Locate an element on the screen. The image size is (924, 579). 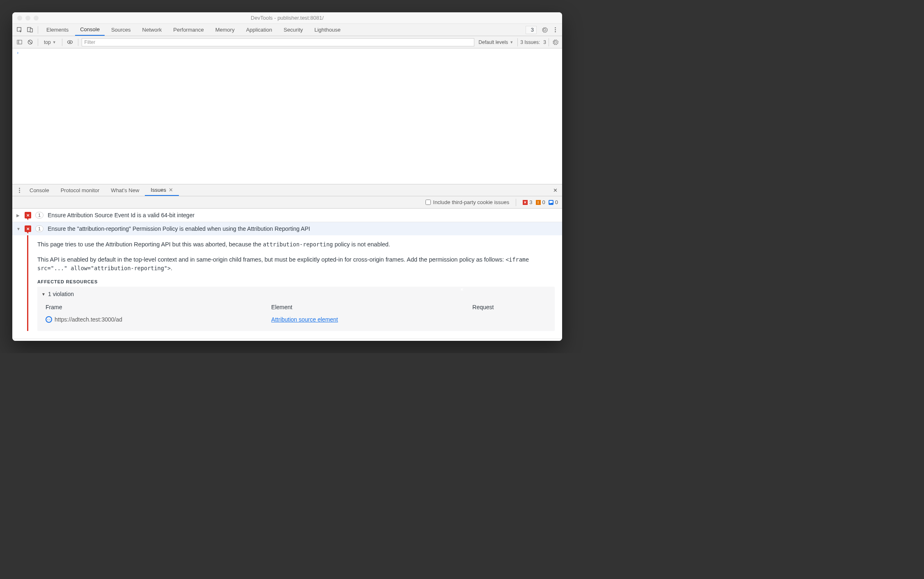
issues-summary: 3 Issues: 3 is located at coordinates (533, 42).